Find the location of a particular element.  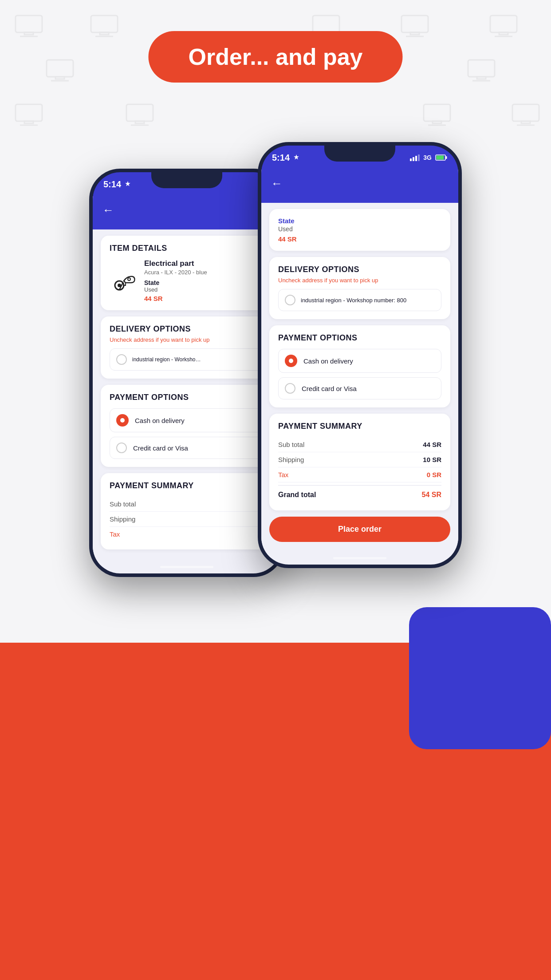

payment-options-title-left: PAYMENT OPTIONS is located at coordinates (187, 398).